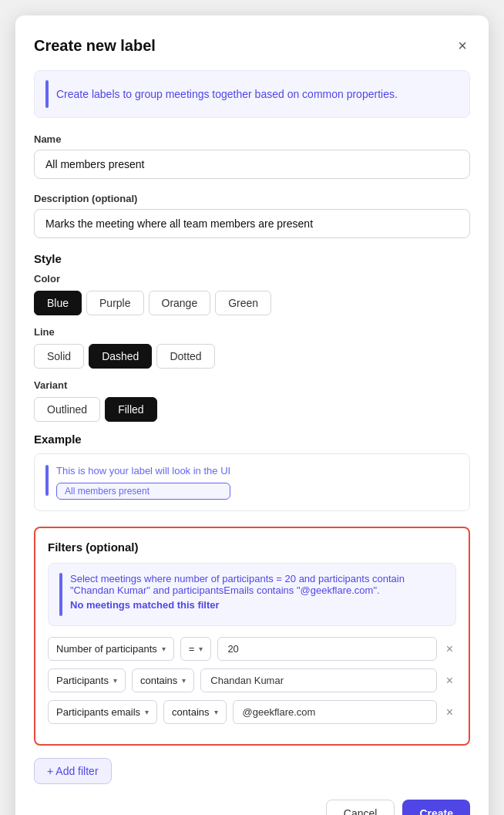 The width and height of the screenshot is (504, 815). Describe the element at coordinates (252, 303) in the screenshot. I see `color-btn-group: Blue Purple Orange Green` at that location.